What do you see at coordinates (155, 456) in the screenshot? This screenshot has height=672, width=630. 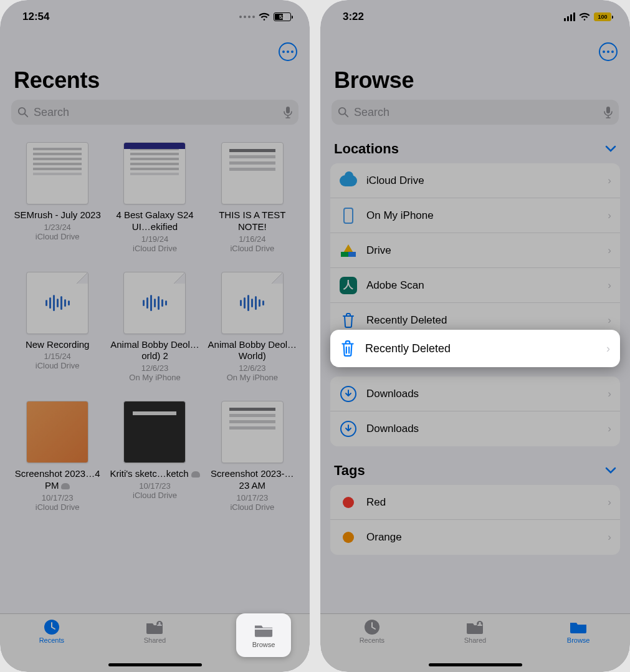 I see `file-item: Kriti's sketc…ketch 10/17/23 iCloud Driv…` at bounding box center [155, 456].